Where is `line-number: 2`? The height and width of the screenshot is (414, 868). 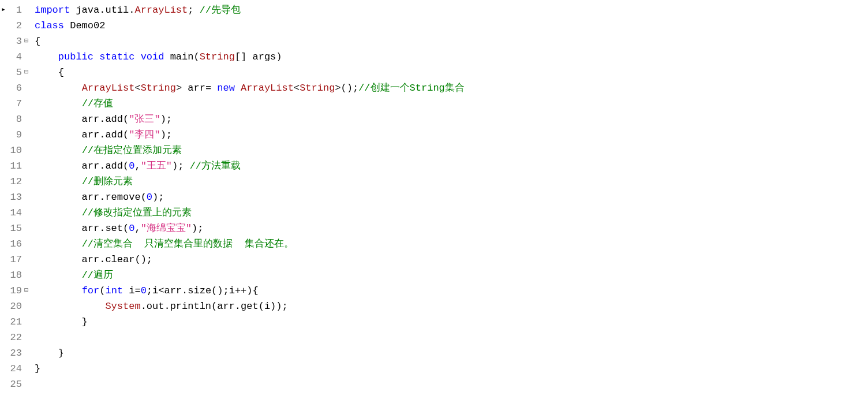
line-number: 2 is located at coordinates (15, 25).